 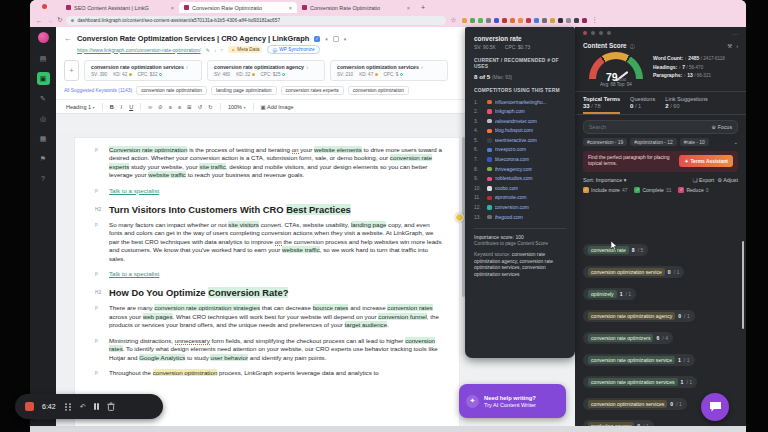 What do you see at coordinates (111, 406) in the screenshot?
I see `trash-icon` at bounding box center [111, 406].